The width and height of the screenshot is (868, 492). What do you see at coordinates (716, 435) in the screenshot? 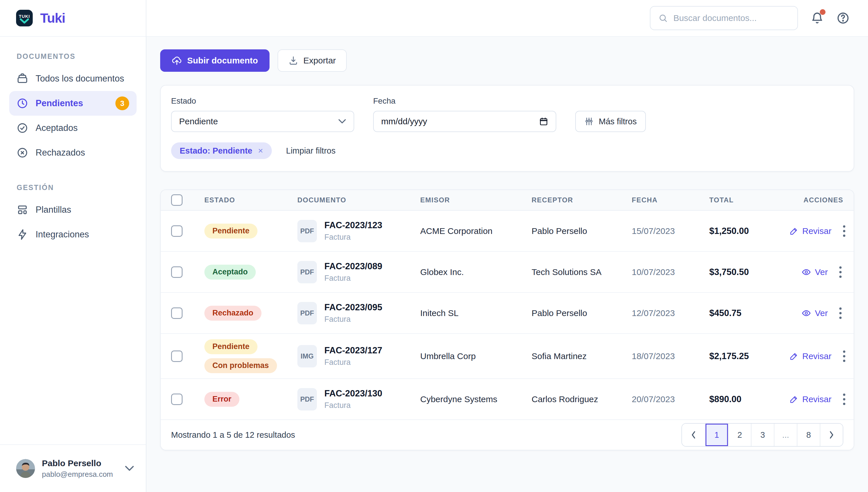
I see `page-button-1: 1` at bounding box center [716, 435].